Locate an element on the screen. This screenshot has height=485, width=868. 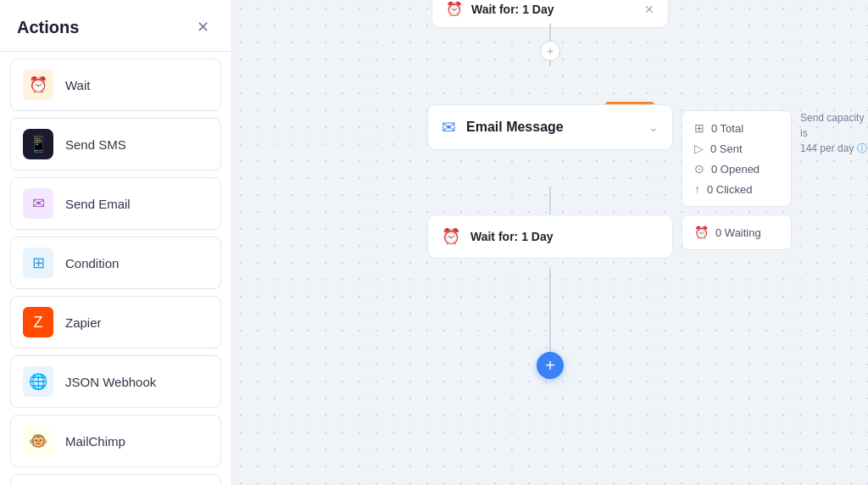
email-node: ✉ Email Message ⌄ is located at coordinates (550, 127).